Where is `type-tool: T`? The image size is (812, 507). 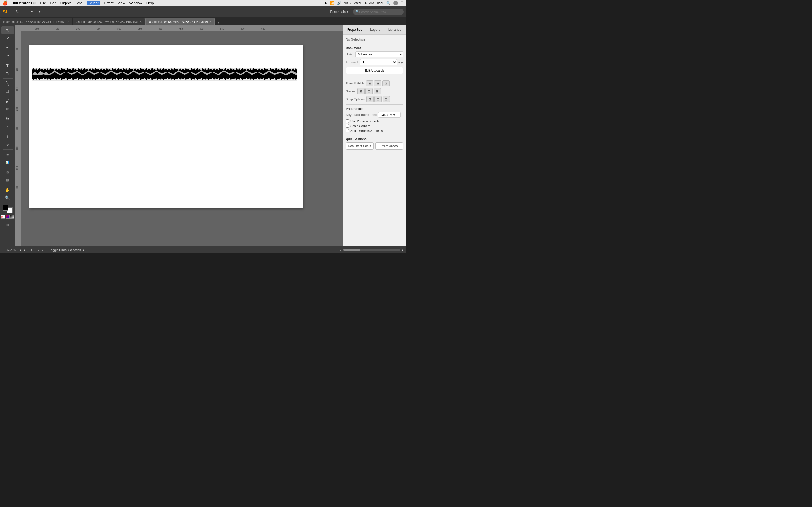 type-tool: T is located at coordinates (7, 66).